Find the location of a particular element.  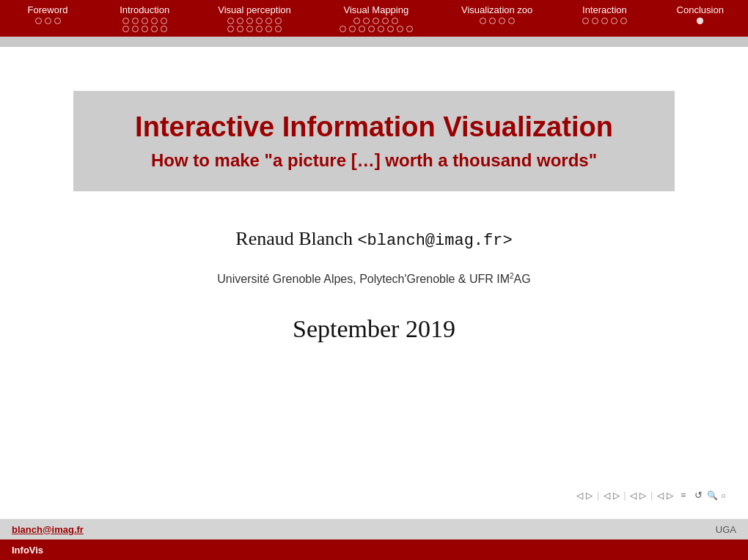

nav-dots-introduction-row1 is located at coordinates (145, 21).